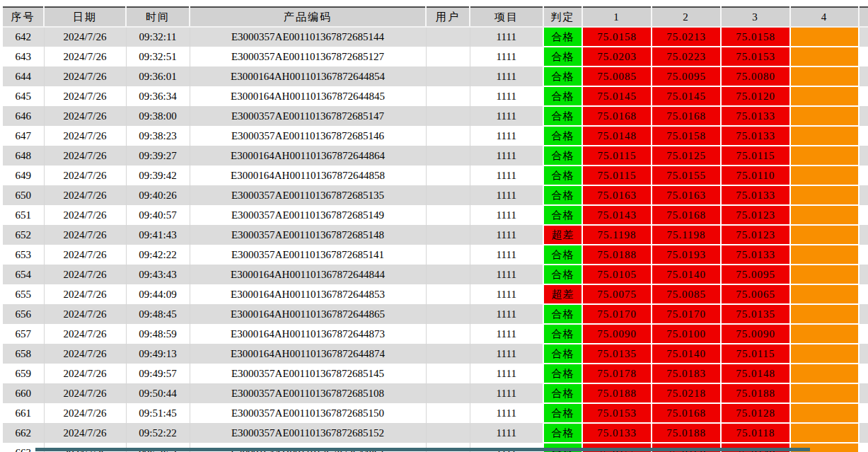 The height and width of the screenshot is (452, 868). Describe the element at coordinates (617, 76) in the screenshot. I see `cell-measure-1: 75.0085` at that location.